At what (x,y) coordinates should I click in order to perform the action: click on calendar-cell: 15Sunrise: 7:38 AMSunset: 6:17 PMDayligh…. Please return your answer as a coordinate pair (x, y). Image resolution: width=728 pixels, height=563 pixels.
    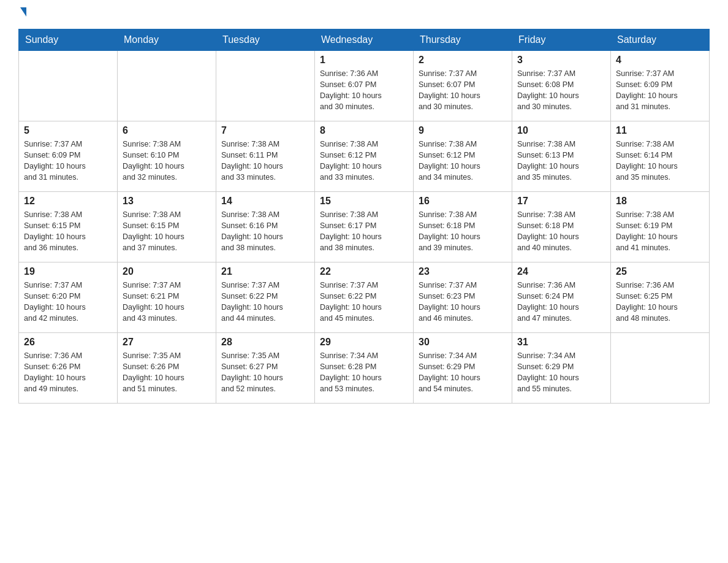
    Looking at the image, I should click on (364, 227).